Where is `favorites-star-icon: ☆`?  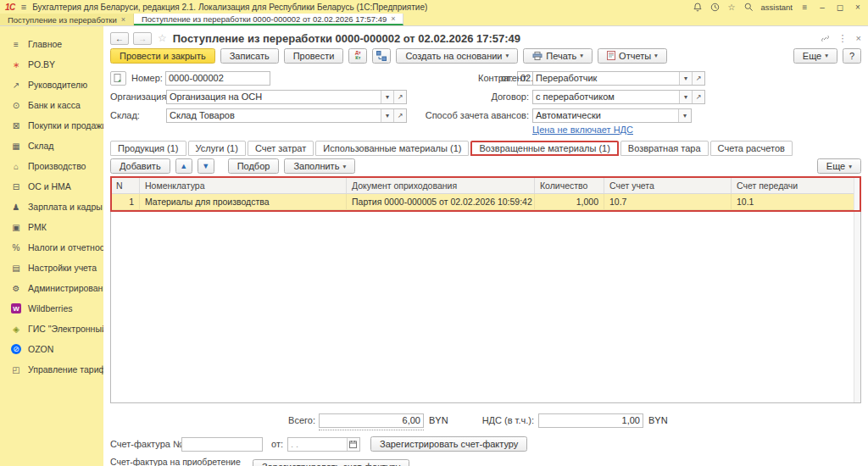
favorites-star-icon: ☆ is located at coordinates (732, 7).